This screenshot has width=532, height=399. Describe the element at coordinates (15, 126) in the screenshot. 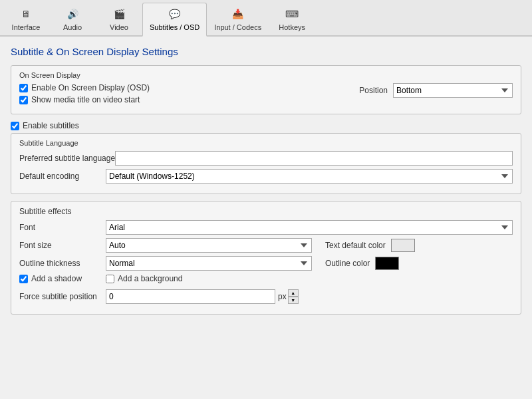

I see `enable-subtitles-checkbox` at that location.